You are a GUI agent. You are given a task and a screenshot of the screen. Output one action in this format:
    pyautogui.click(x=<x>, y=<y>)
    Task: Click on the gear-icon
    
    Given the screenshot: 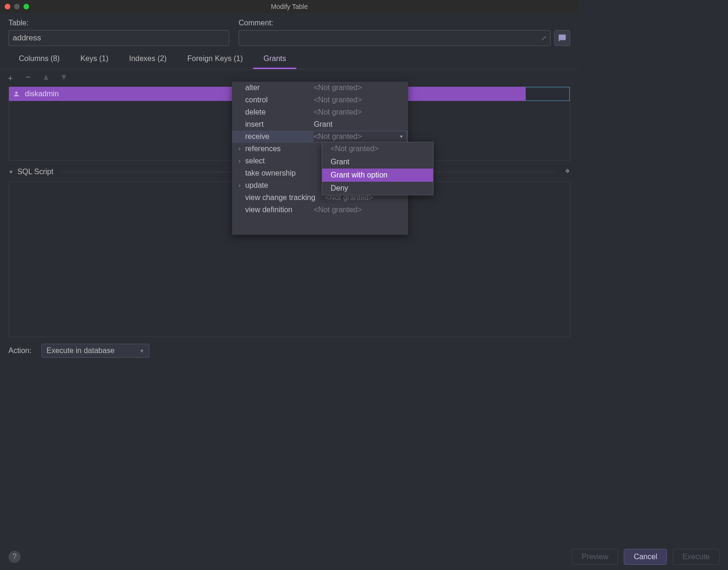 What is the action you would take?
    pyautogui.click(x=566, y=172)
    